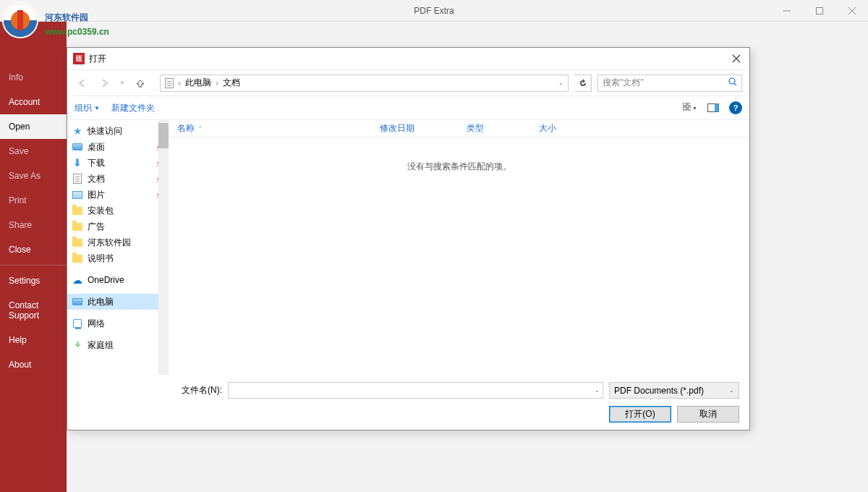 The height and width of the screenshot is (492, 868). Describe the element at coordinates (105, 132) in the screenshot. I see `tree-item-label: 快速访问` at that location.